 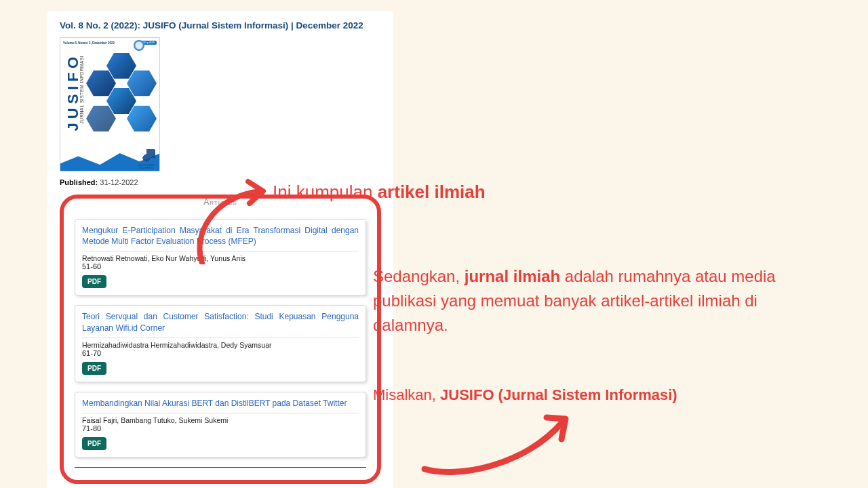 I want to click on article-authors: Retnowati Retnowati, Eko Nur Wahyudi, Yu…, so click(x=220, y=256).